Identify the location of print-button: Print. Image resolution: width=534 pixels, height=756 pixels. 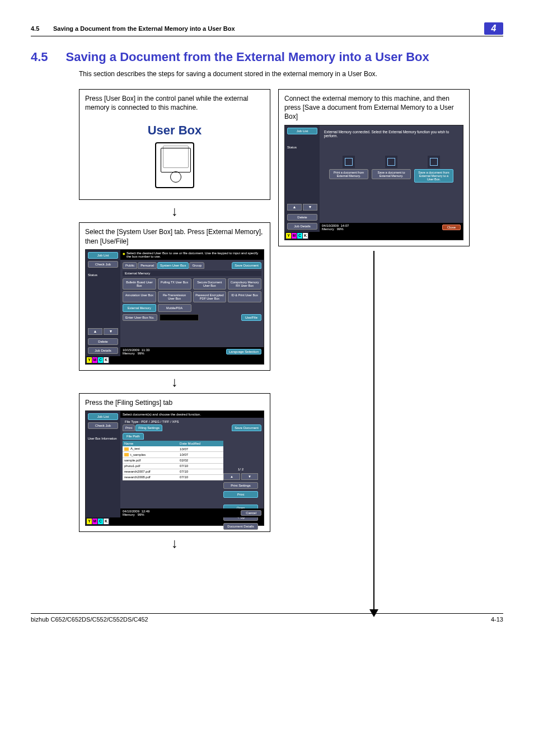
(241, 494).